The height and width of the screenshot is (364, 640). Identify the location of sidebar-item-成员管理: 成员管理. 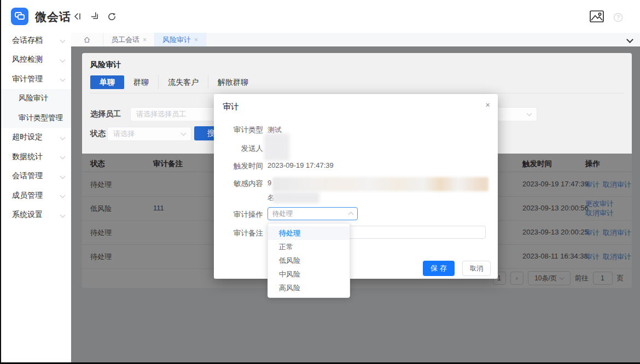
(36, 196).